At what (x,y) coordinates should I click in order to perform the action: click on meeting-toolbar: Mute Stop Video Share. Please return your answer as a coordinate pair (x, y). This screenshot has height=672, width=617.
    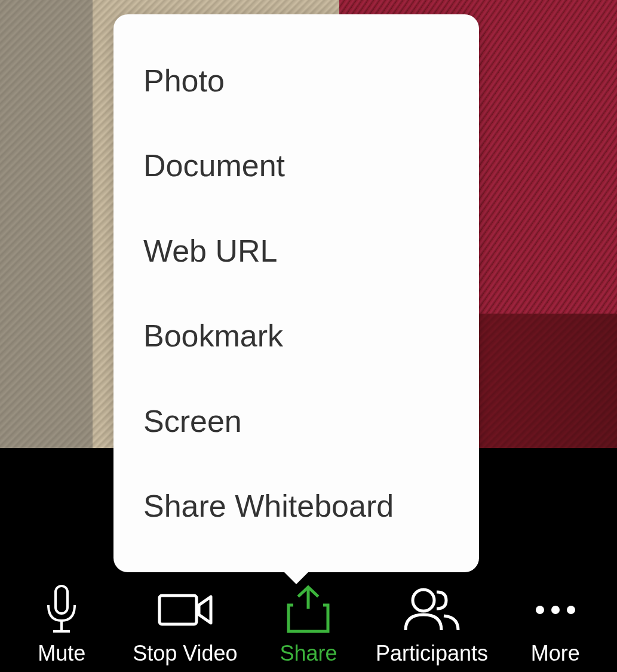
    Looking at the image, I should click on (308, 626).